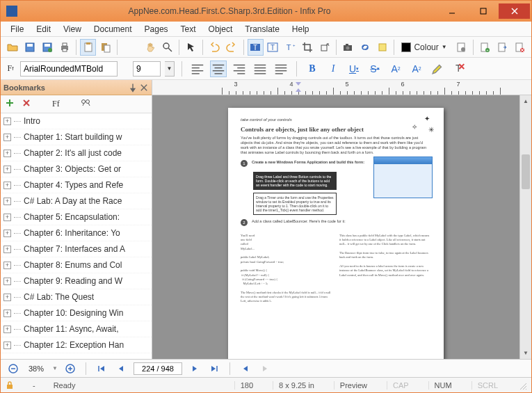 The image size is (532, 393). Describe the element at coordinates (485, 47) in the screenshot. I see `page-add-icon: +` at that location.